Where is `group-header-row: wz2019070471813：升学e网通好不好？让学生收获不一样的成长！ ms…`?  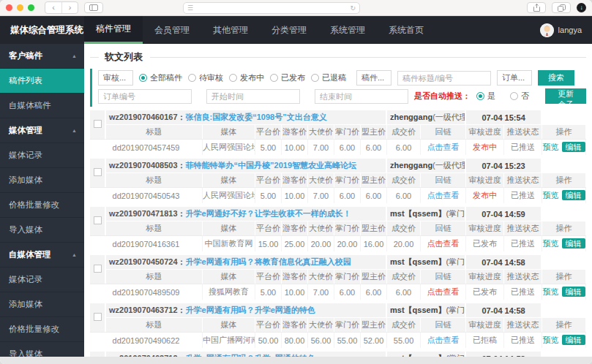
group-header-row: wz2019070471813：升学e网通好不好？让学生收获不一样的成长！ ms… is located at coordinates (338, 213).